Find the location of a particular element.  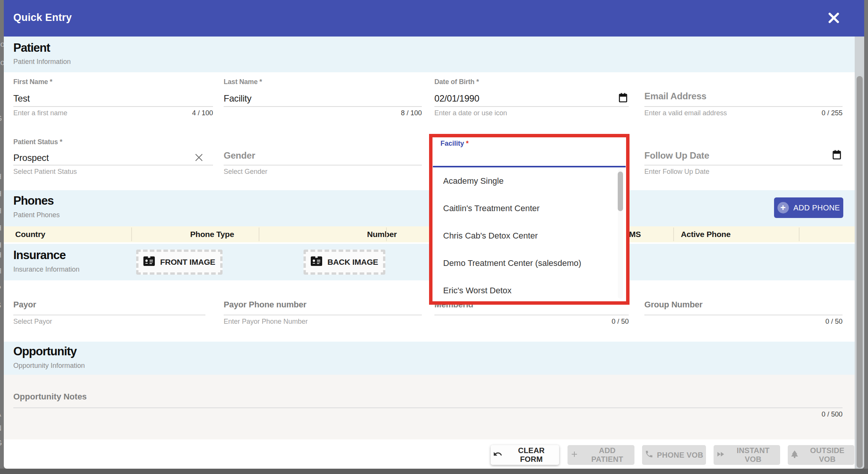

background-text-fragment: A is located at coordinates (1, 414).